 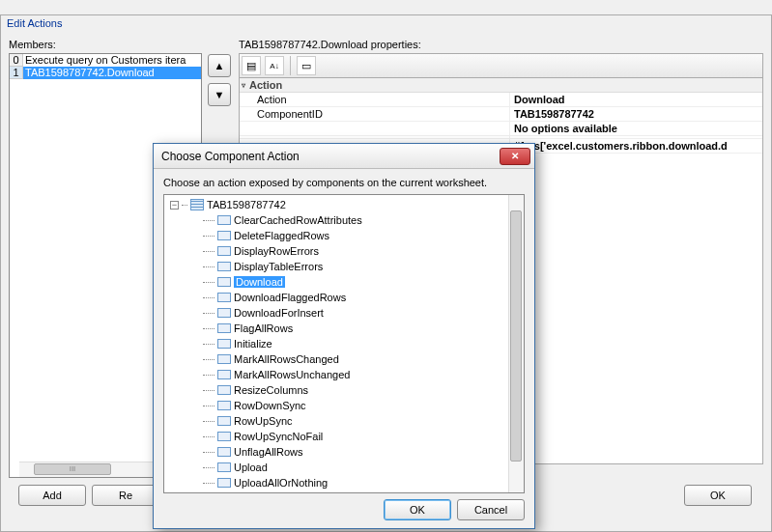 What do you see at coordinates (500, 100) in the screenshot?
I see `property-row: ActionDownload` at bounding box center [500, 100].